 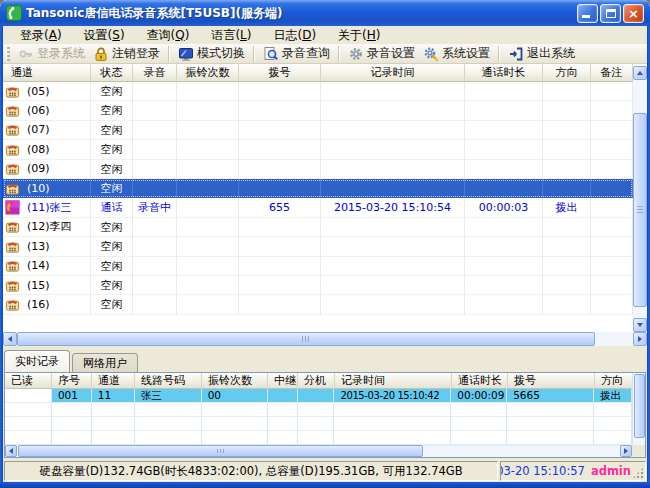 What do you see at coordinates (588, 14) in the screenshot?
I see `minimize-button` at bounding box center [588, 14].